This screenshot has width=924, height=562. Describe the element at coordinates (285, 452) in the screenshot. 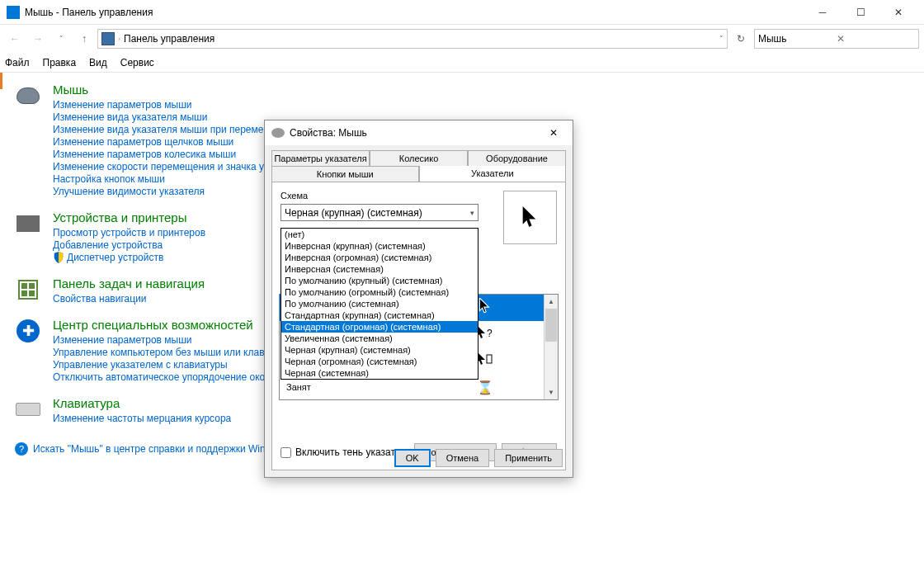

I see `shadow-checkbox` at that location.